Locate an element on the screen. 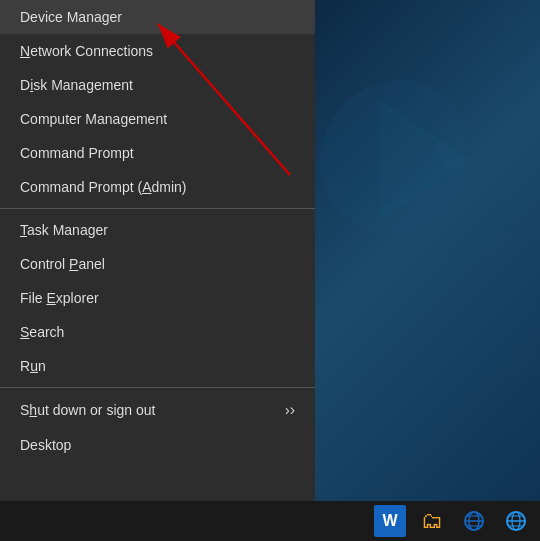 This screenshot has height=541, width=540. menu-item-shut-down-label: Shut down or sign out is located at coordinates (152, 410).